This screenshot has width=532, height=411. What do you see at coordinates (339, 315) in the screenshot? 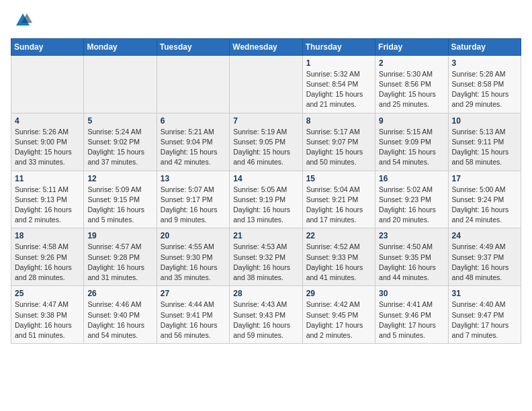
I see `calendar-cell: 29Sunrise: 4:42 AMSunset: 9:45 PMDayligh…` at bounding box center [339, 315].